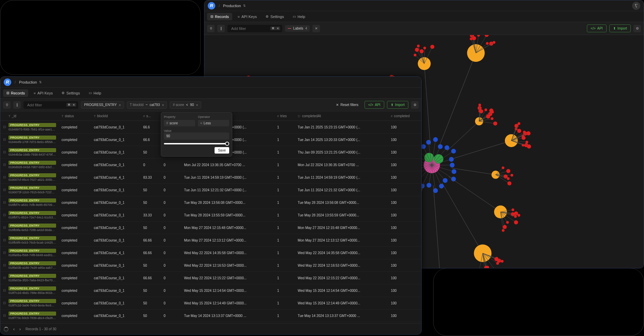 The height and width of the screenshot is (336, 644). I want to click on import-button-front: ⬆Import, so click(398, 105).